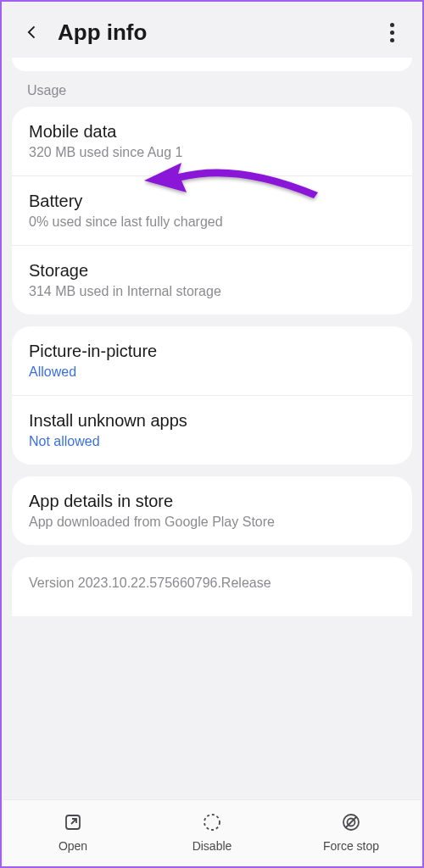 The image size is (424, 868). Describe the element at coordinates (212, 442) in the screenshot. I see `row-sub: Not allowed` at that location.